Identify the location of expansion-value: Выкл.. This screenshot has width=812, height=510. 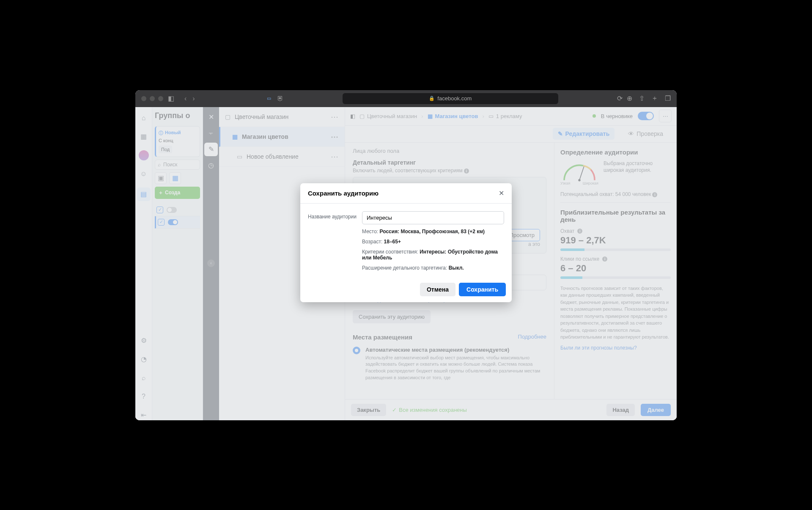
(456, 268).